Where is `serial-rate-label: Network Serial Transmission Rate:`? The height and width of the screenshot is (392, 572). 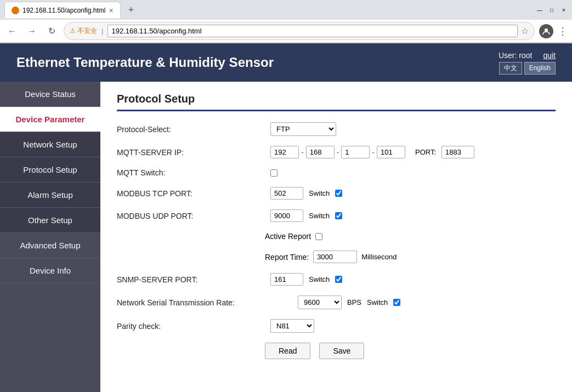 serial-rate-label: Network Serial Transmission Rate: is located at coordinates (205, 303).